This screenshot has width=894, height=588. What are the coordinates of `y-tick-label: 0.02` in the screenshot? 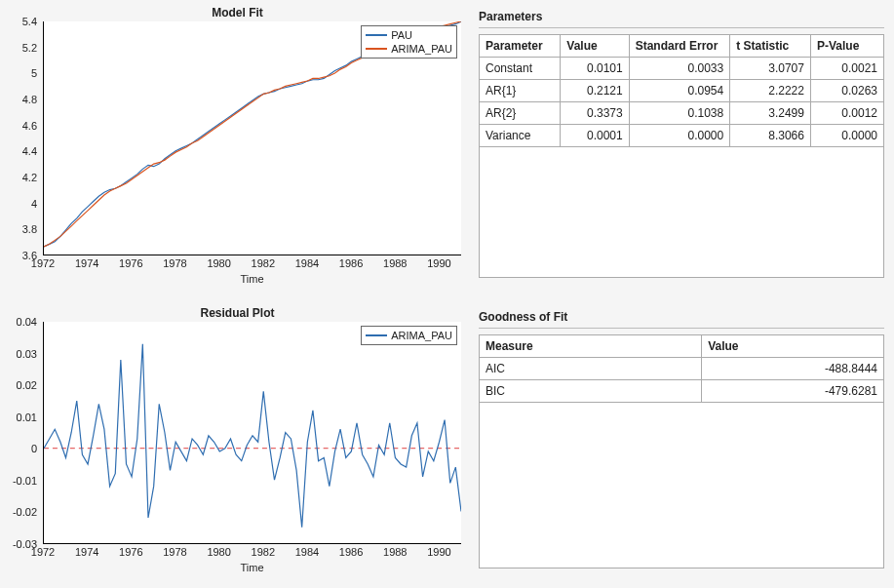 It's located at (20, 385).